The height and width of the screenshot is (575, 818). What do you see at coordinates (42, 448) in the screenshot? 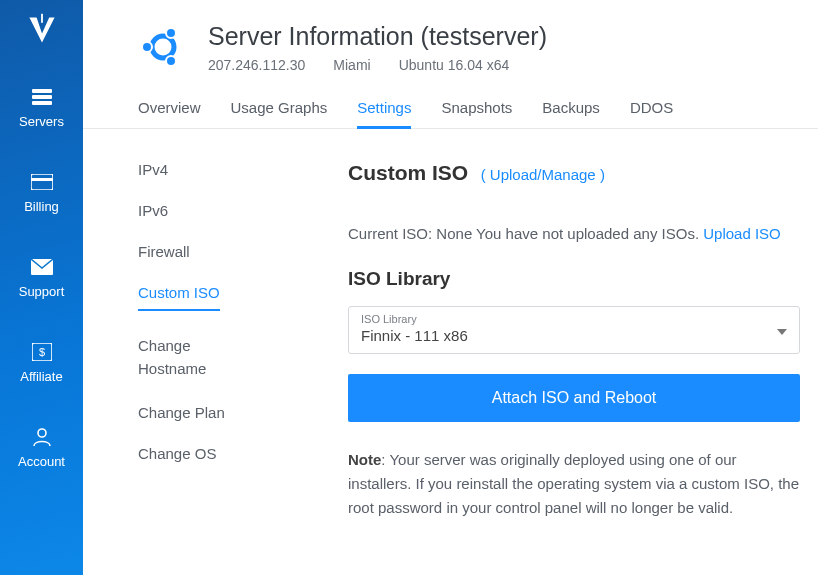
I see `nav-item-account: Account` at bounding box center [42, 448].